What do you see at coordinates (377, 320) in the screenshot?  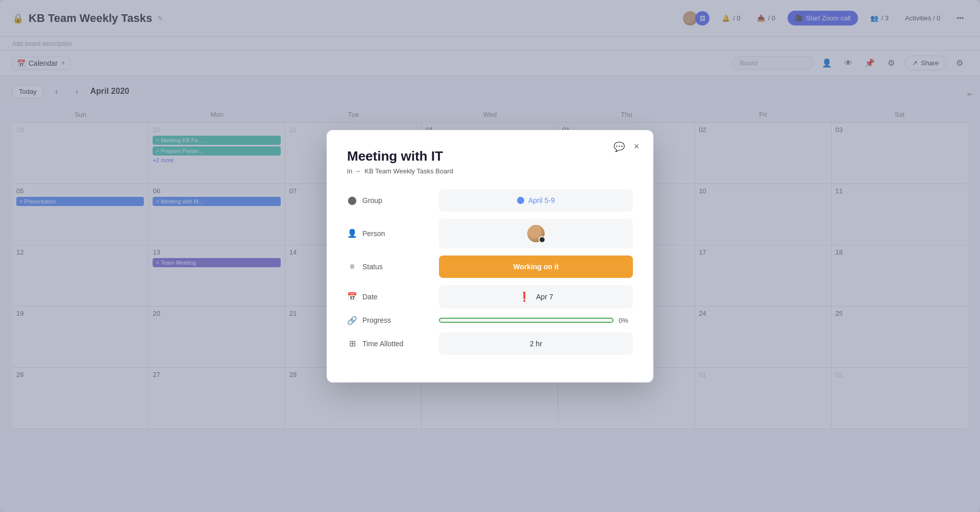 I see `progress-label-text: Progress` at bounding box center [377, 320].